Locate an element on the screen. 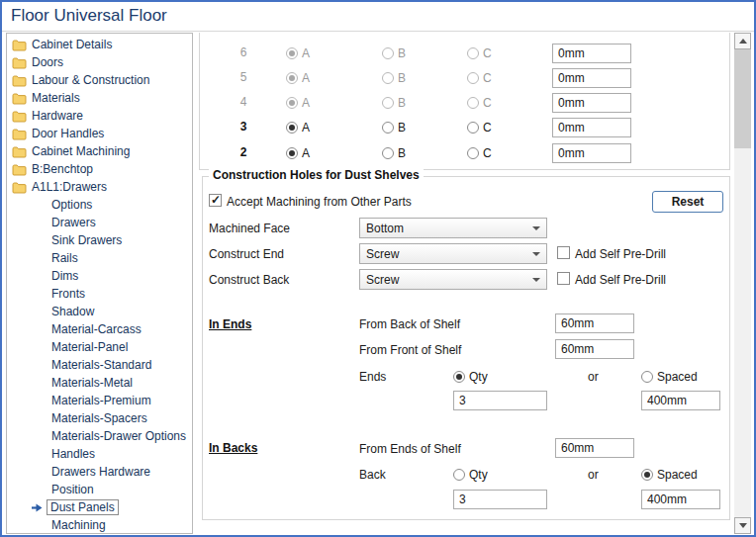  tree-item-label: Position is located at coordinates (73, 490).